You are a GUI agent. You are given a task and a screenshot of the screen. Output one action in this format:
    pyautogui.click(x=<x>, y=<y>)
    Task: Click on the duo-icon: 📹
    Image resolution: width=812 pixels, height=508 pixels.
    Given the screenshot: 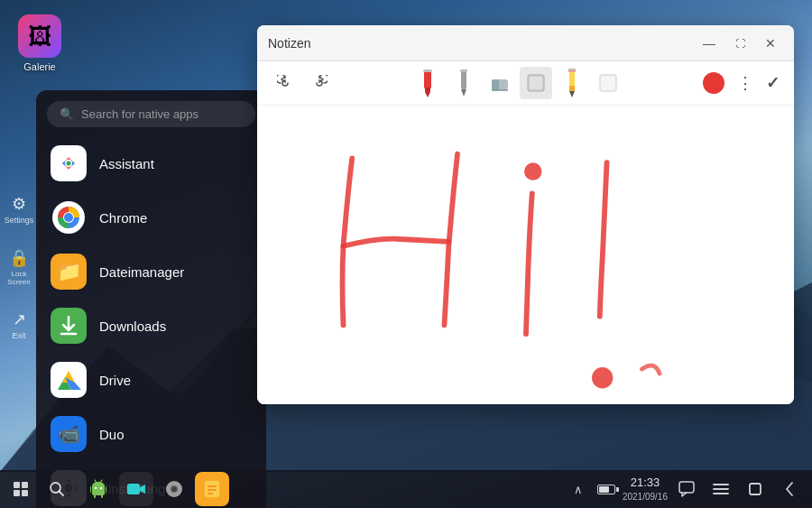 What is the action you would take?
    pyautogui.click(x=69, y=434)
    